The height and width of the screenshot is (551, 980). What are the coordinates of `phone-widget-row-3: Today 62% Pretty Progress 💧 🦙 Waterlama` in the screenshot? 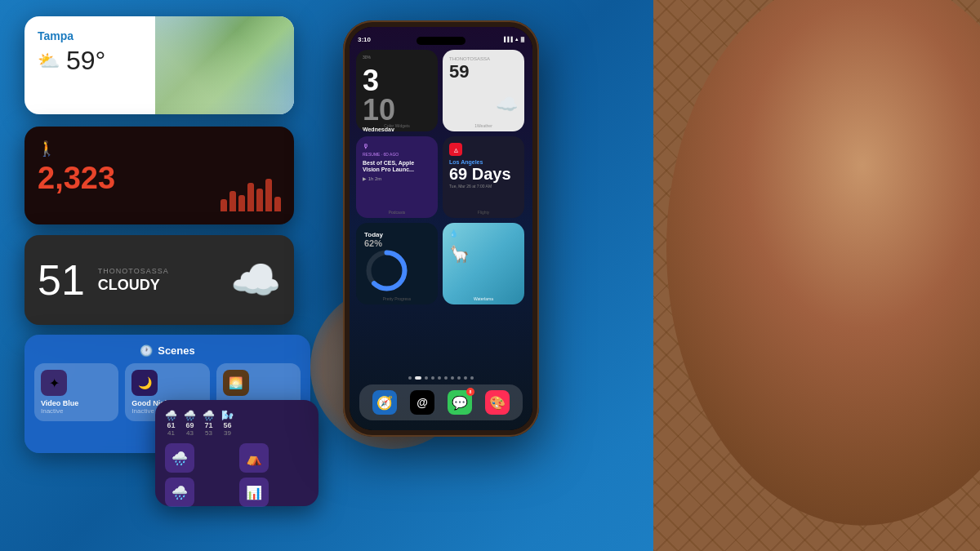 It's located at (441, 264).